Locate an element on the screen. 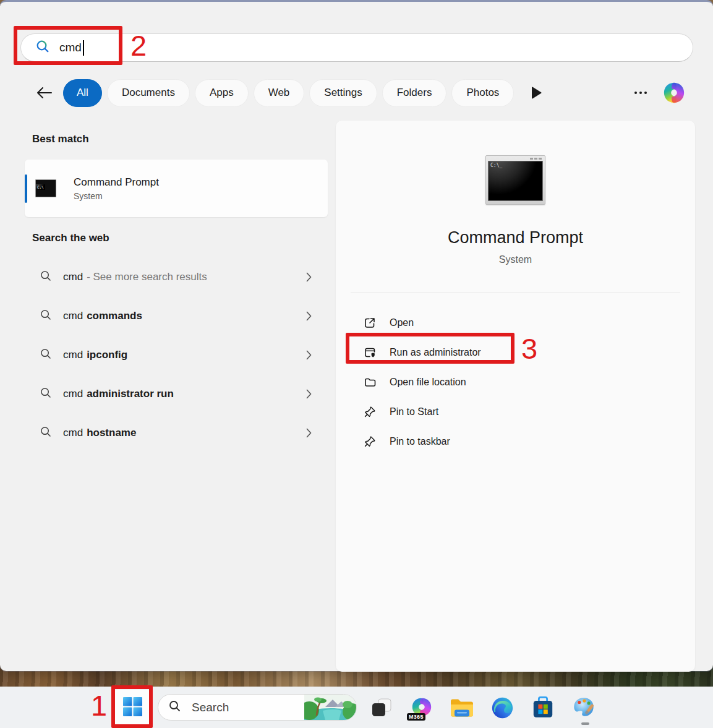 The height and width of the screenshot is (728, 713). best-match-text: Command Prompt System is located at coordinates (116, 189).